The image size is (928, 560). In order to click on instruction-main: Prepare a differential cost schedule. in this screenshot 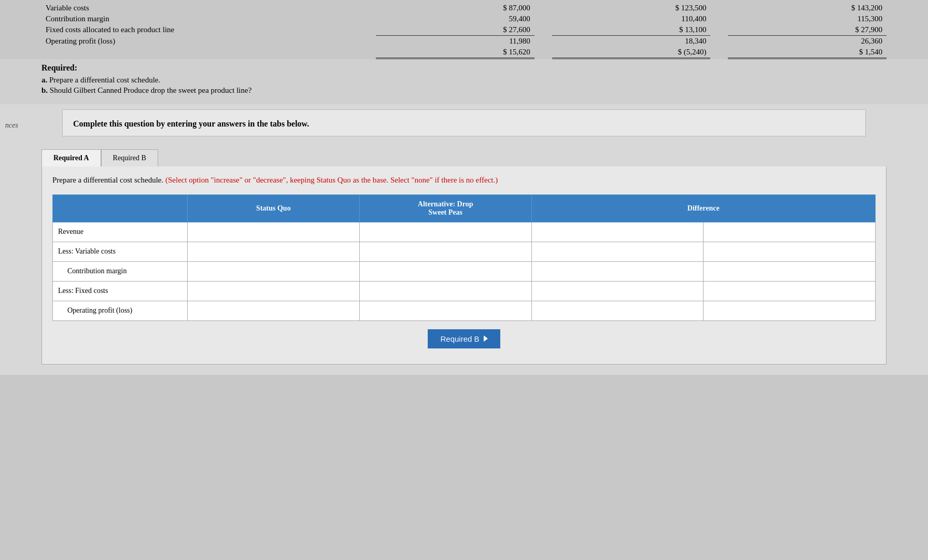, I will do `click(109, 180)`.